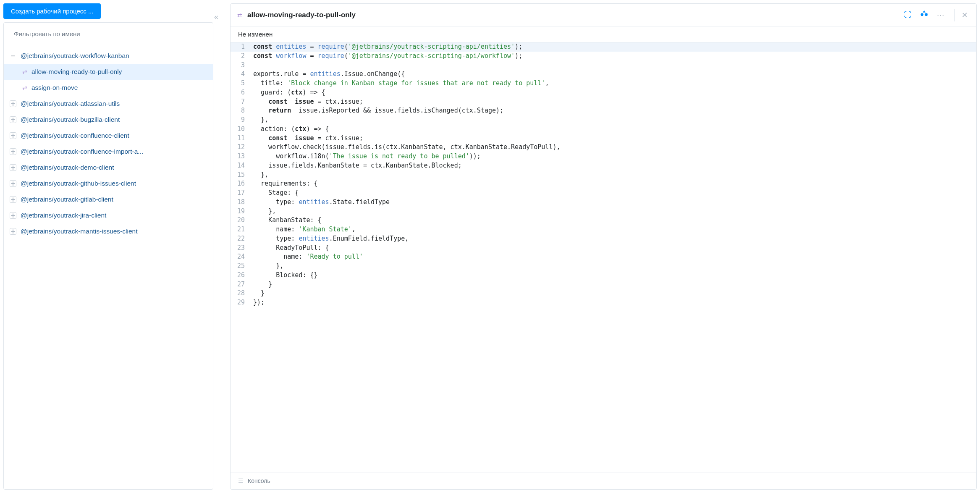 Image resolution: width=980 pixels, height=493 pixels. Describe the element at coordinates (603, 56) in the screenshot. I see `code-line: 2const workflow = require('@jetbrains/yo…` at that location.